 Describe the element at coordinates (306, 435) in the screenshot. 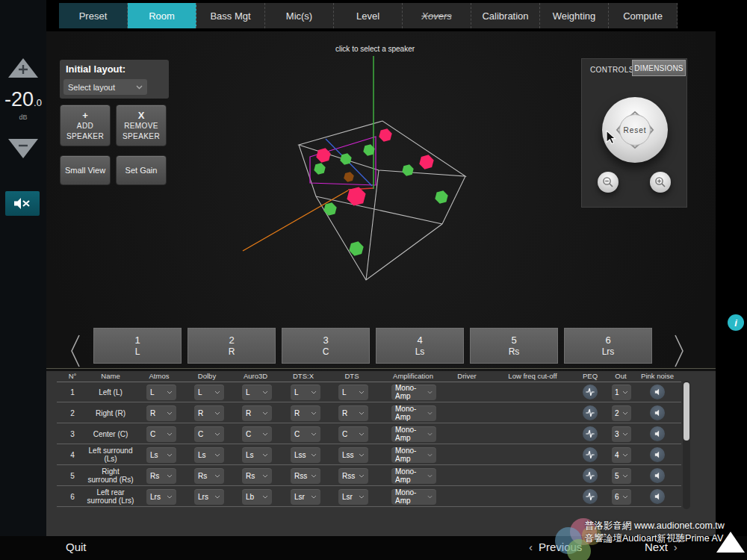

I see `dtsx-select: C` at that location.